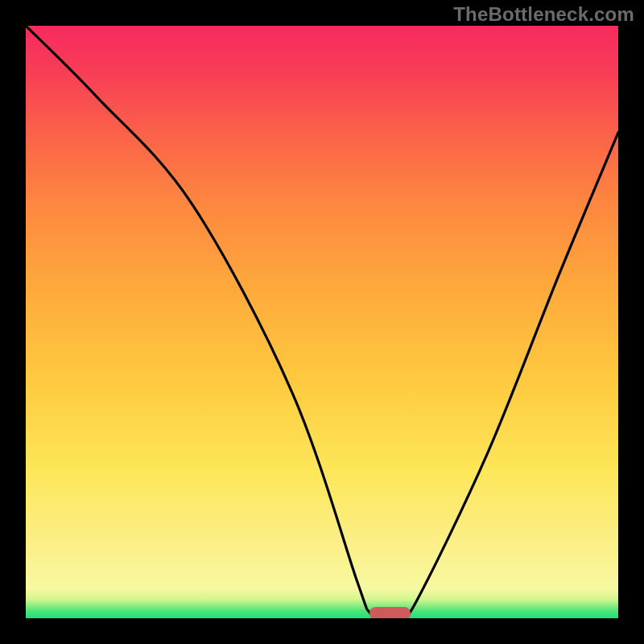  Describe the element at coordinates (544, 14) in the screenshot. I see `watermark-text: TheBottleneck.com` at that location.